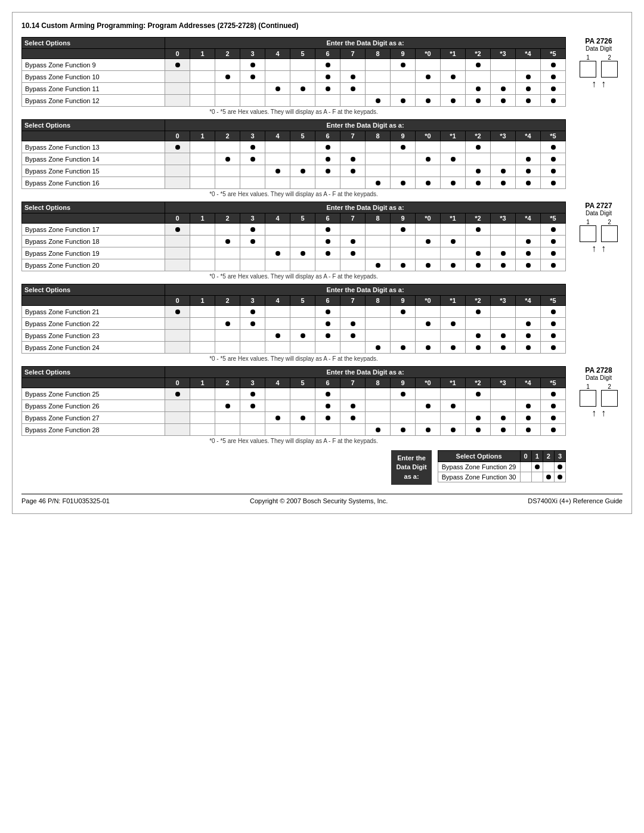 This screenshot has height=833, width=644. What do you see at coordinates (294, 89) in the screenshot?
I see `table-row: Bypass Zone Function 11` at bounding box center [294, 89].